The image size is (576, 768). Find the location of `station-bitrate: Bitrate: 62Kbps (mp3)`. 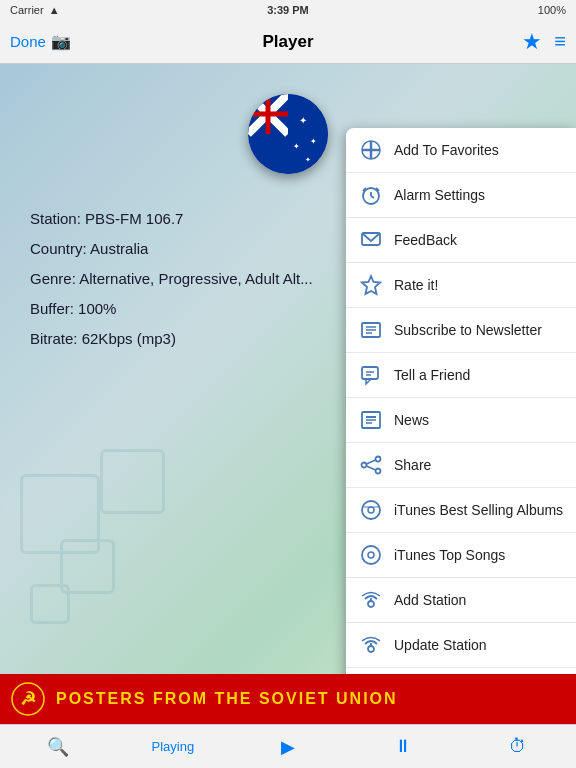

station-bitrate: Bitrate: 62Kbps (mp3) is located at coordinates (172, 339).